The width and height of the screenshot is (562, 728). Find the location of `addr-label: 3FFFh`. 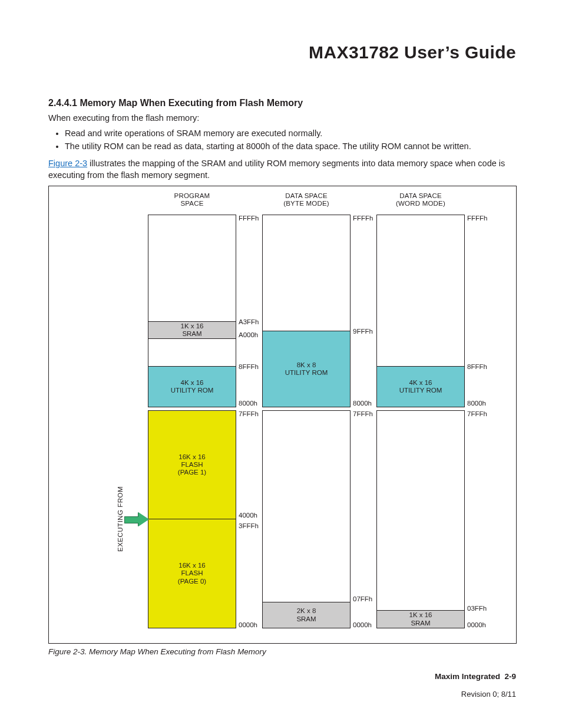

addr-label: 3FFFh is located at coordinates (249, 526).